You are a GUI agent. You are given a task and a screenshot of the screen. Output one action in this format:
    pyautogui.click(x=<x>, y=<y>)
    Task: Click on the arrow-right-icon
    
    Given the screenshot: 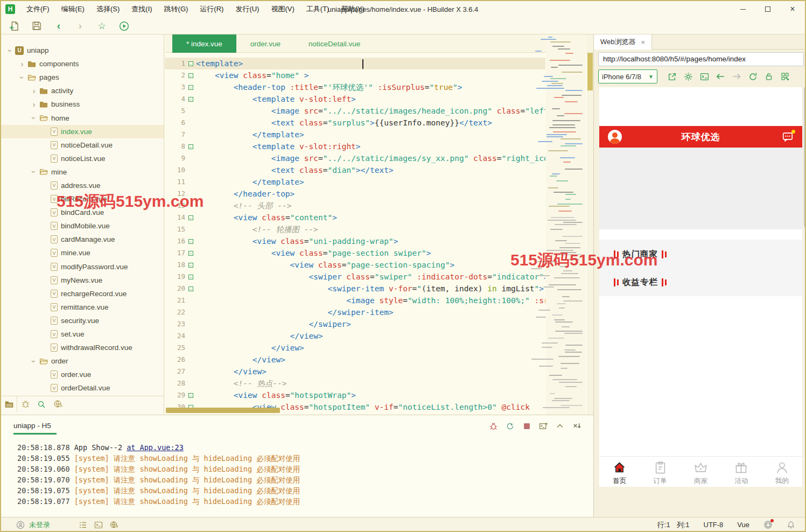 What is the action you would take?
    pyautogui.click(x=737, y=76)
    